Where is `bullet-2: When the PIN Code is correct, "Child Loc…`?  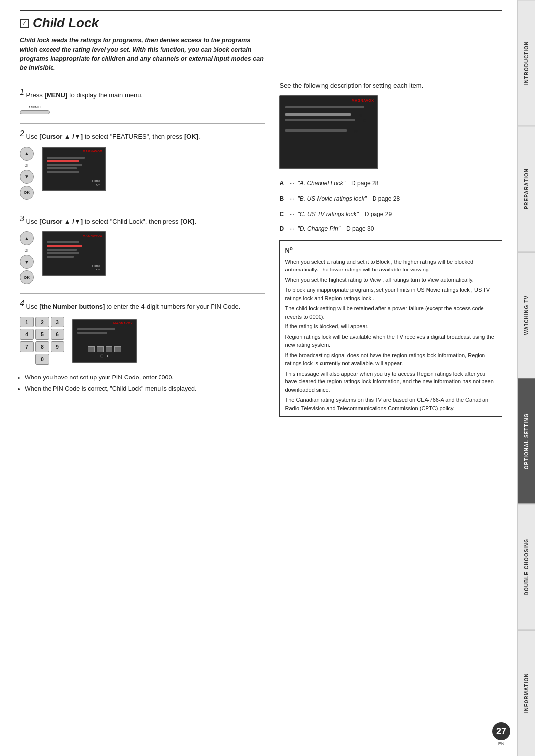
bullet-2: When the PIN Code is correct, "Child Loc… is located at coordinates (145, 389).